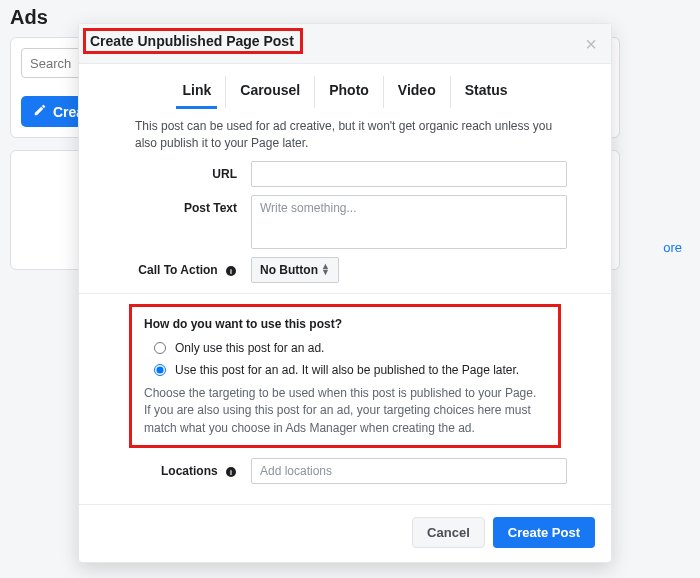 This screenshot has width=700, height=578. Describe the element at coordinates (544, 532) in the screenshot. I see `create-post-button: Create Post` at that location.